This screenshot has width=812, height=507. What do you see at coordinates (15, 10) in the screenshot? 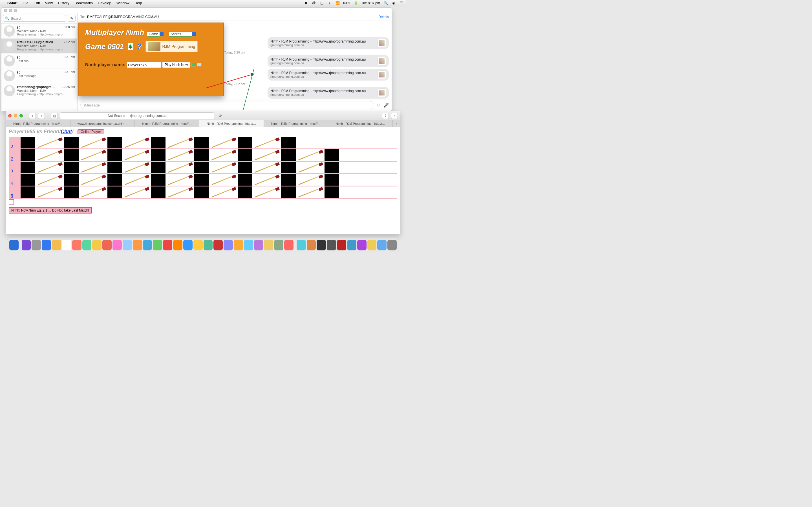
I see `window-zoom-icon` at bounding box center [15, 10].